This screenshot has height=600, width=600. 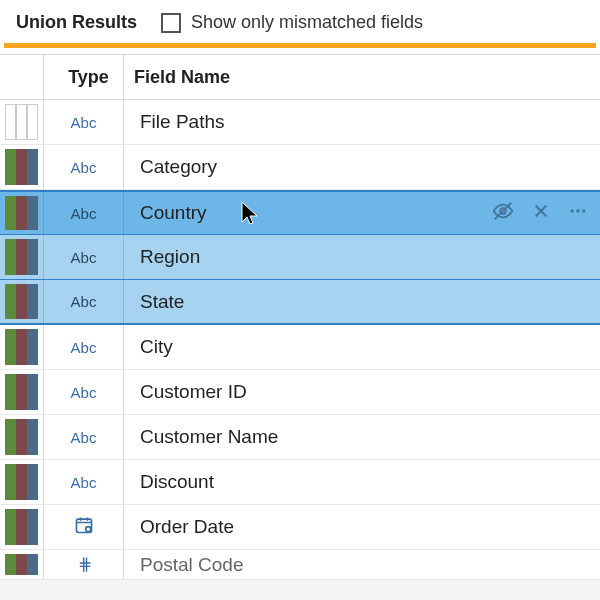 What do you see at coordinates (22, 77) in the screenshot?
I see `column-header-color` at bounding box center [22, 77].